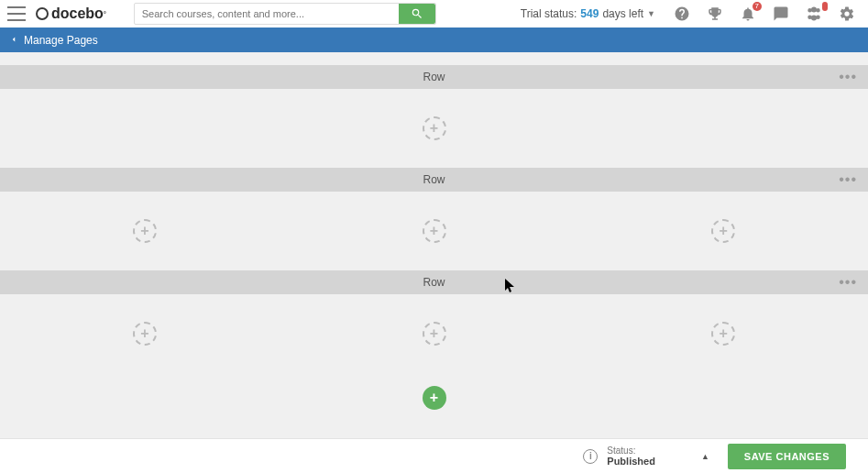 The image size is (868, 473). Describe the element at coordinates (682, 14) in the screenshot. I see `help-icon` at that location.